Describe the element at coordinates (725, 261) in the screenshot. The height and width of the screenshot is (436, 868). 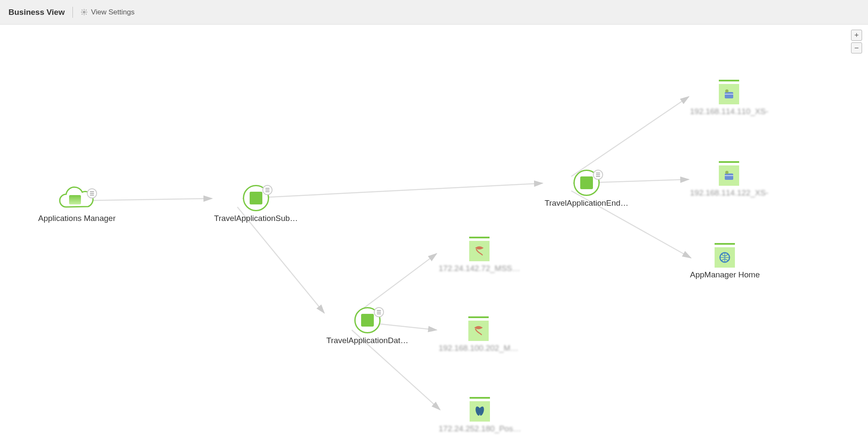
I see `node-appmanager-home: AppManager Home` at that location.